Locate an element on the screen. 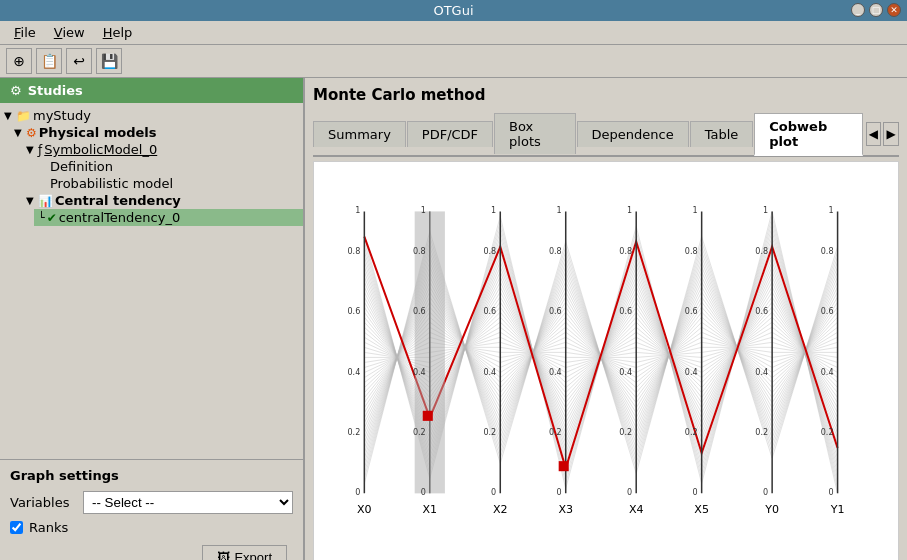 Image resolution: width=907 pixels, height=560 pixels. ranks-label: Ranks is located at coordinates (48, 528).